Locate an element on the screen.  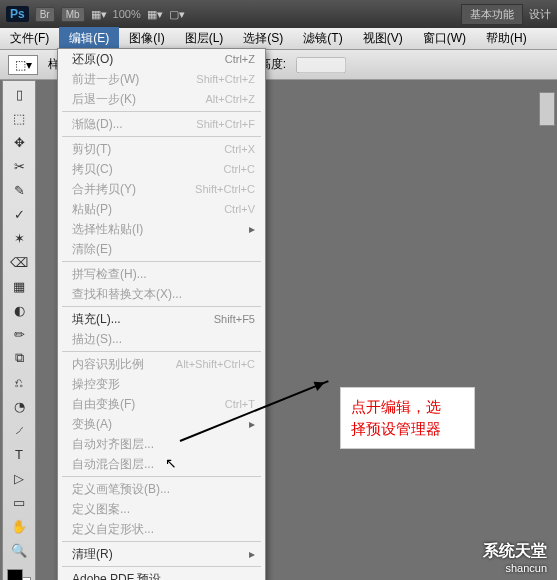
workspace-switcher: 基本功能 is located at coordinates (492, 14).